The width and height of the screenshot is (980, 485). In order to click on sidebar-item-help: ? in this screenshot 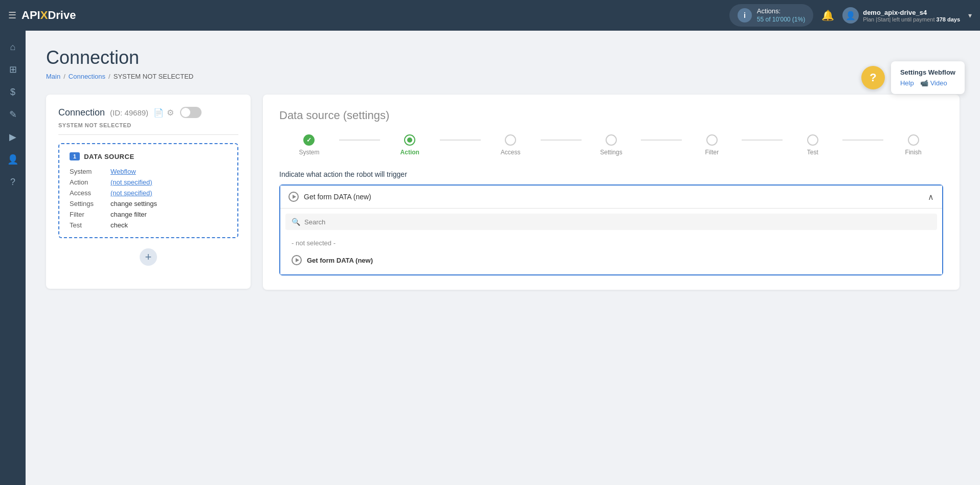, I will do `click(13, 182)`.